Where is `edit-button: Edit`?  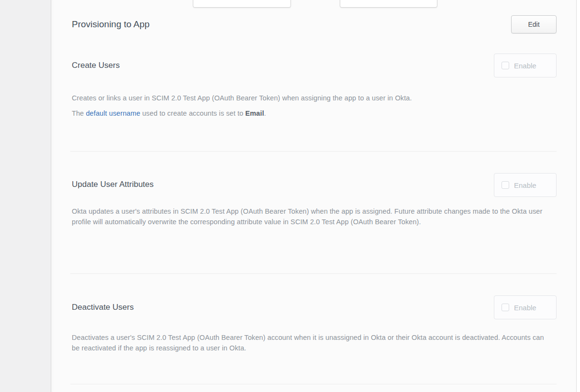 edit-button: Edit is located at coordinates (534, 24).